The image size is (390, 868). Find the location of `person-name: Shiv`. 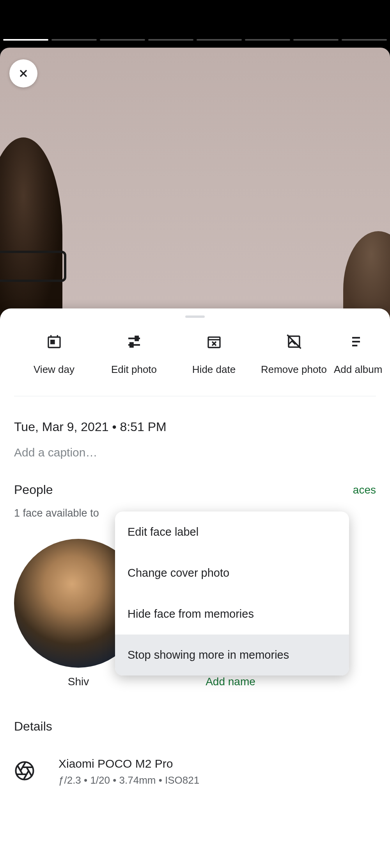

person-name: Shiv is located at coordinates (78, 682).